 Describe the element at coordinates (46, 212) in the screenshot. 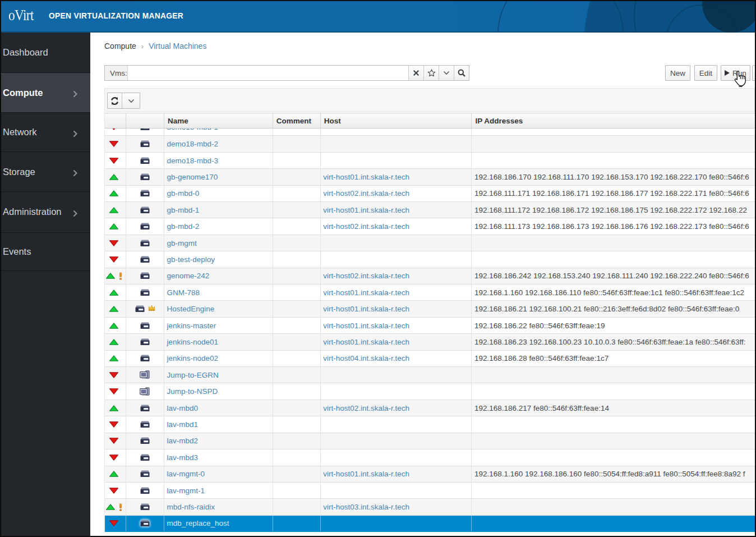

I see `sidebar-item-administration: Administration` at that location.